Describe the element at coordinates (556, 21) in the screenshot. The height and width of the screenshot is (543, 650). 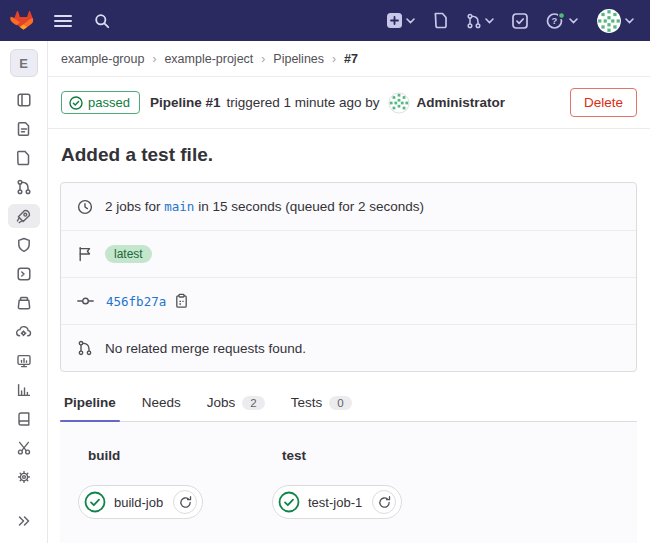
I see `help-icon: ?` at that location.